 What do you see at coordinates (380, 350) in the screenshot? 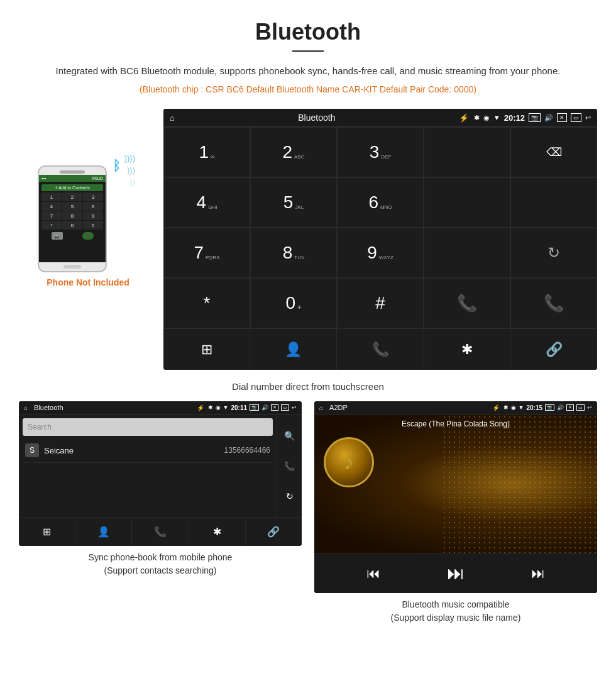
I see `toolbar-phone-button: 📞` at bounding box center [380, 350].